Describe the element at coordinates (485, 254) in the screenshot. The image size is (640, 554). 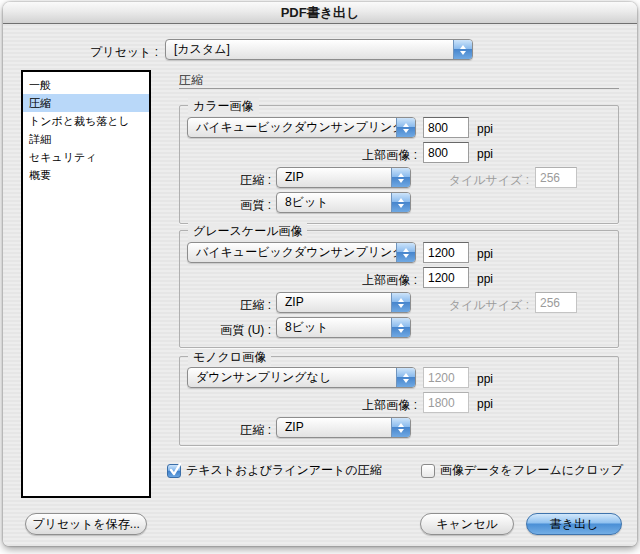
I see `gray-resolution-unit: ppi` at that location.